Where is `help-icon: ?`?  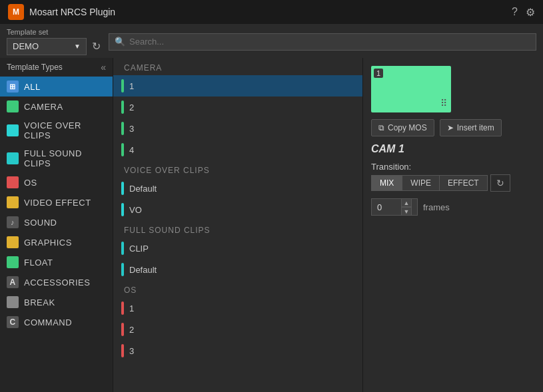 help-icon: ? is located at coordinates (514, 12).